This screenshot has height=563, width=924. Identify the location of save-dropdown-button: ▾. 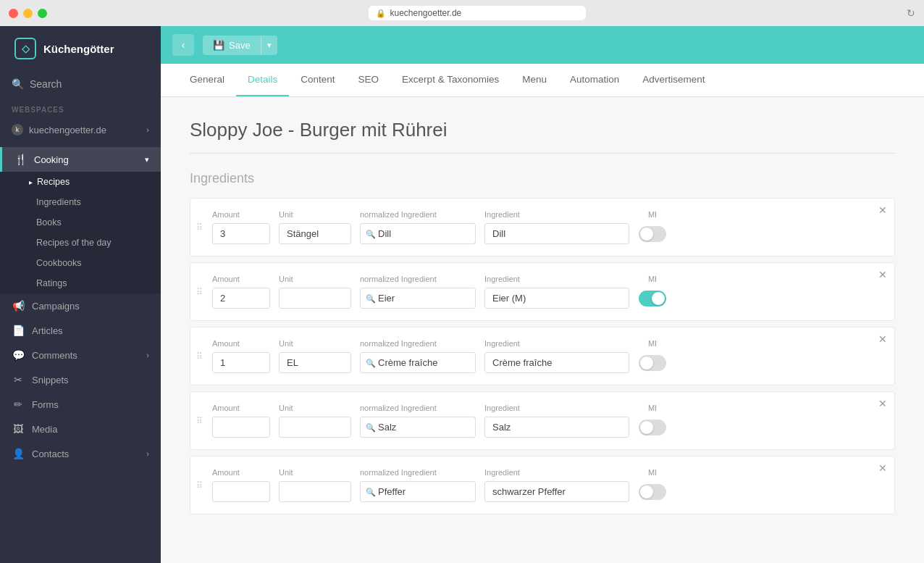
(269, 45).